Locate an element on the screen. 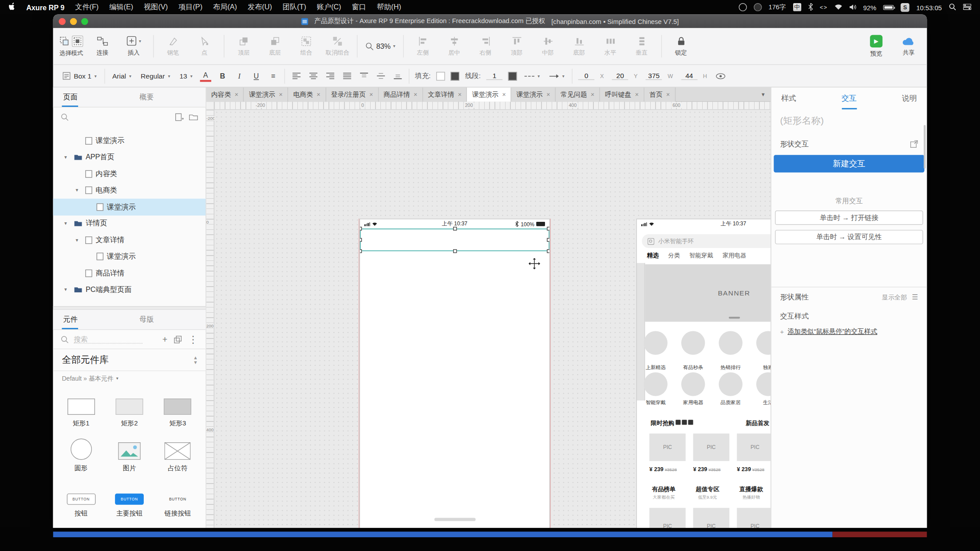  connect-button: 连接 is located at coordinates (103, 46).